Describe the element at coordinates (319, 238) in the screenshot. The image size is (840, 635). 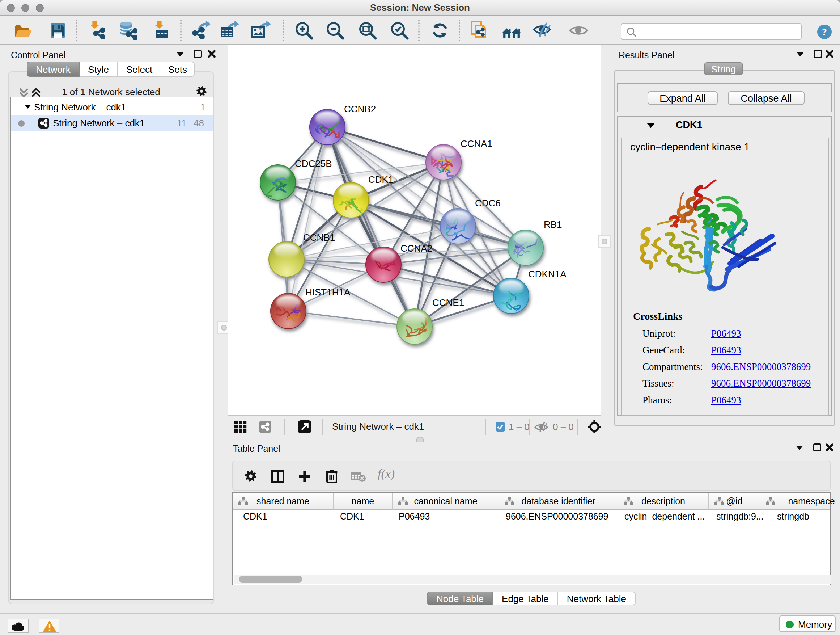
I see `svg-text: CCNB1` at that location.